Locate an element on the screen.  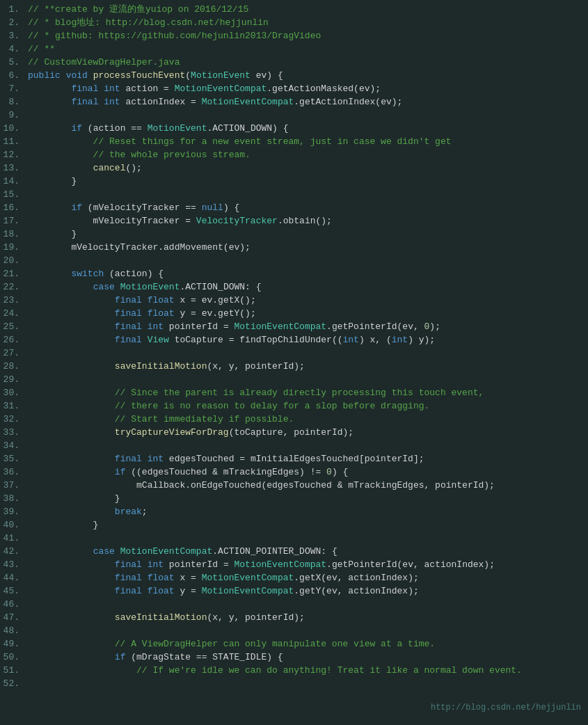
line-number: 49. is located at coordinates (15, 644).